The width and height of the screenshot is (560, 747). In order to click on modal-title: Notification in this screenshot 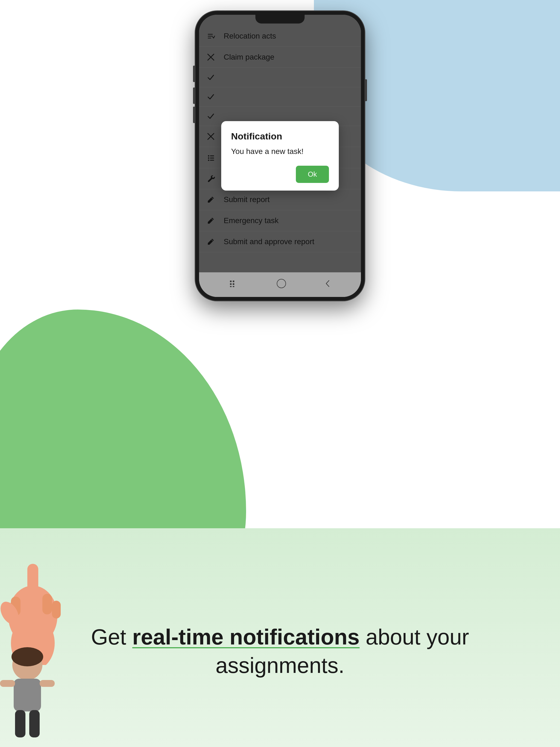, I will do `click(280, 136)`.